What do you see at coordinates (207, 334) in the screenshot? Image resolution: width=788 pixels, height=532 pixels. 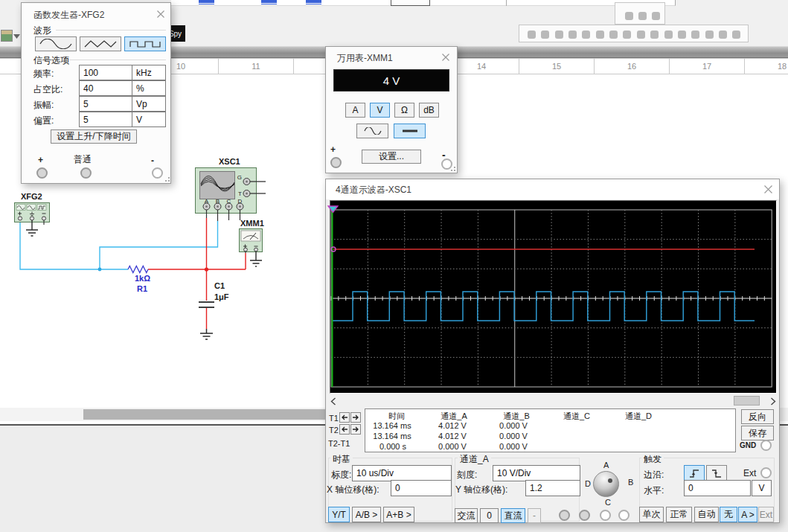 I see `ground-symbol` at bounding box center [207, 334].